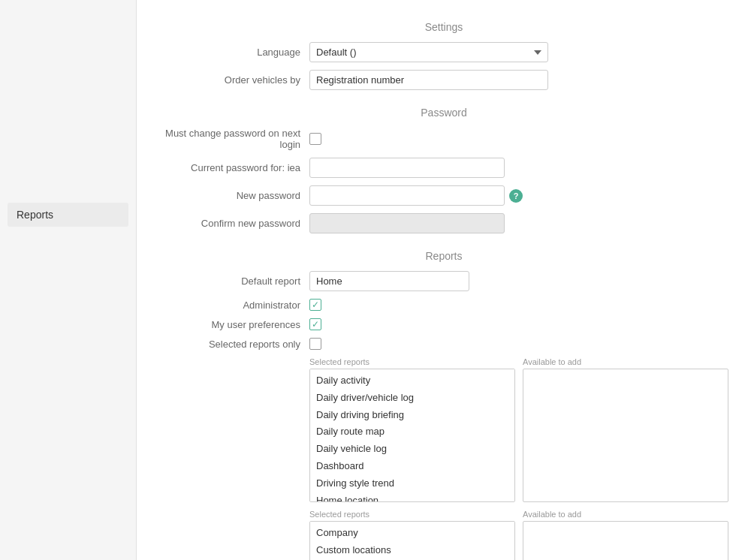 This screenshot has height=560, width=751. What do you see at coordinates (412, 540) in the screenshot?
I see `selected-reports-list-2: CompanyCustom locationsDriversGeofencesG…` at bounding box center [412, 540].